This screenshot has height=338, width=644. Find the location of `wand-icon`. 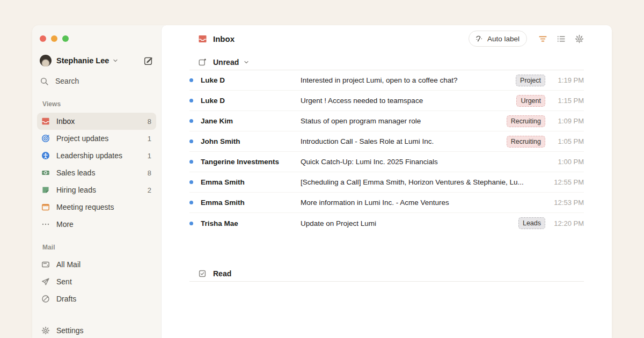

wand-icon is located at coordinates (479, 39).